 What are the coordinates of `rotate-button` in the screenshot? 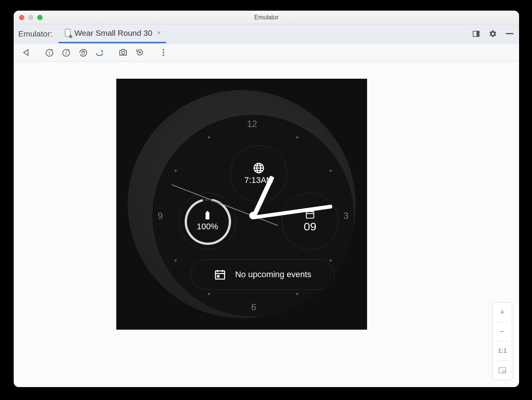 It's located at (140, 52).